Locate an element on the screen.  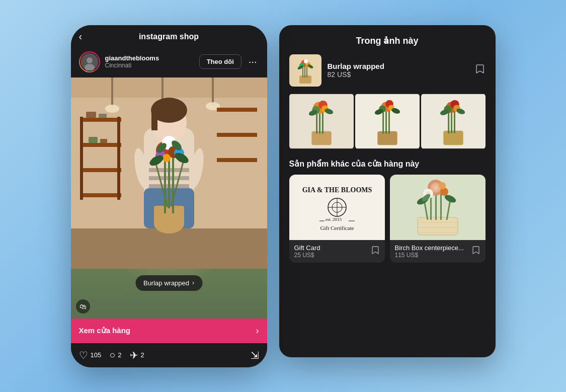
bookmark-icon: ⇲ is located at coordinates (255, 355).